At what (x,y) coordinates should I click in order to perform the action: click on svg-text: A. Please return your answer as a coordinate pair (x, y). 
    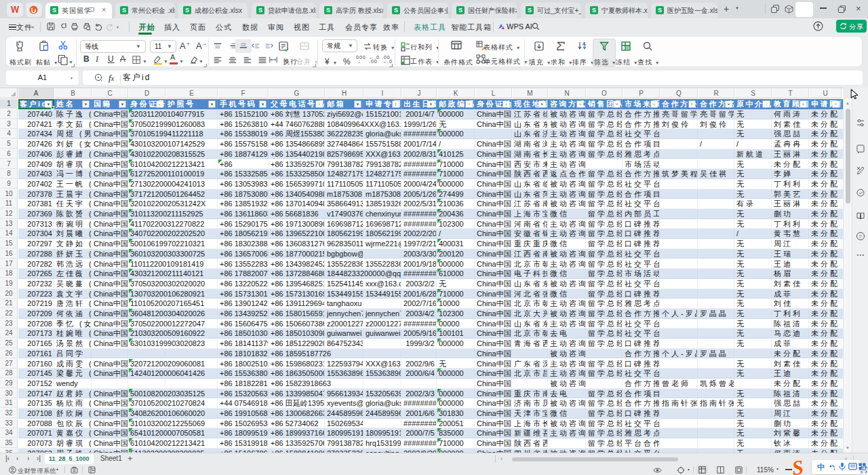
    Looking at the image, I should click on (585, 43).